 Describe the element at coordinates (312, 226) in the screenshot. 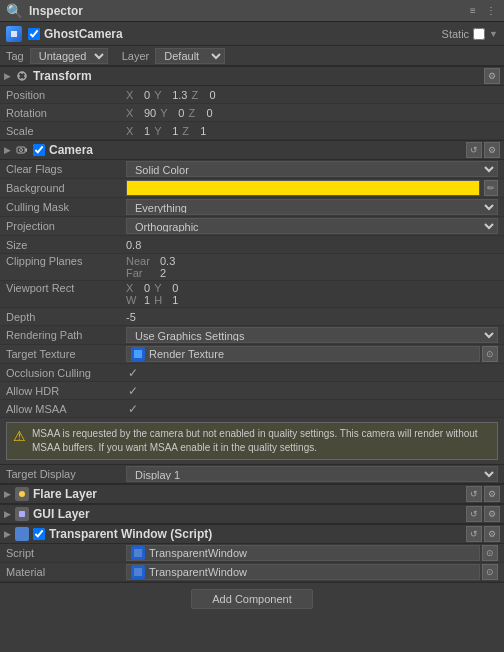

I see `projection-dropdown: Orthographic` at that location.